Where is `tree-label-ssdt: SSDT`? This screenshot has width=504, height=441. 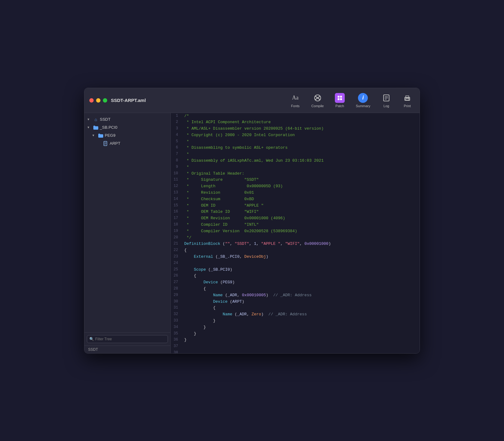 tree-label-ssdt: SSDT is located at coordinates (105, 119).